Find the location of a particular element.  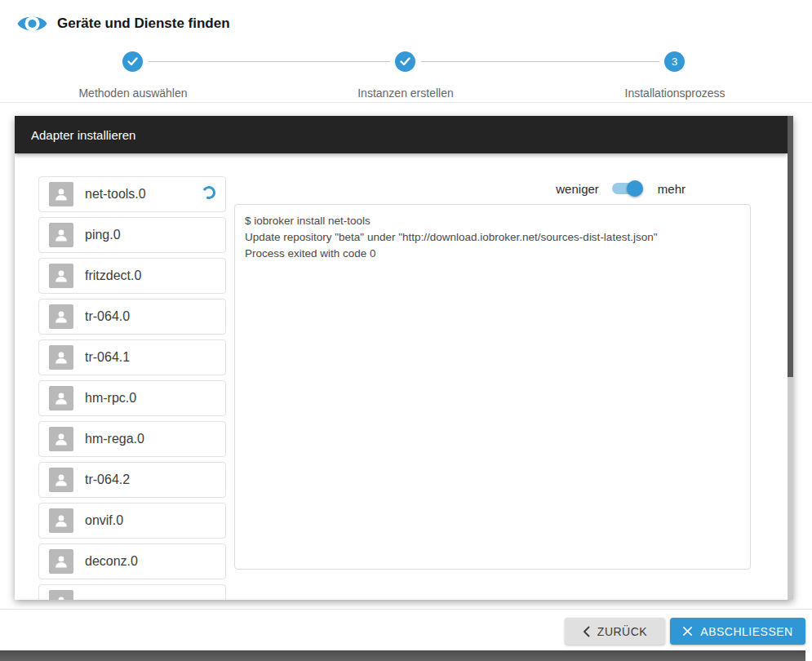

dialog-title-bar: Adapter installieren is located at coordinates (402, 135).